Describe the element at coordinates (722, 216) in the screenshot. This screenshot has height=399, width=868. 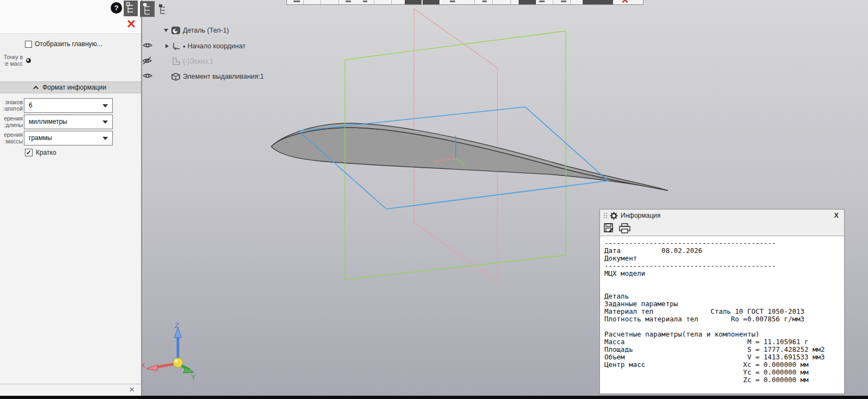
I see `info-window-titlebar: Информация X` at that location.